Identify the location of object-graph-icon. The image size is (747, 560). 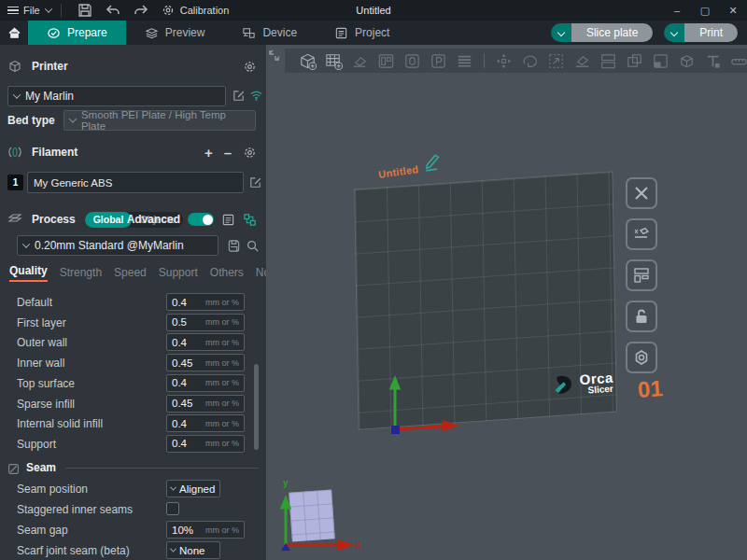
(250, 220).